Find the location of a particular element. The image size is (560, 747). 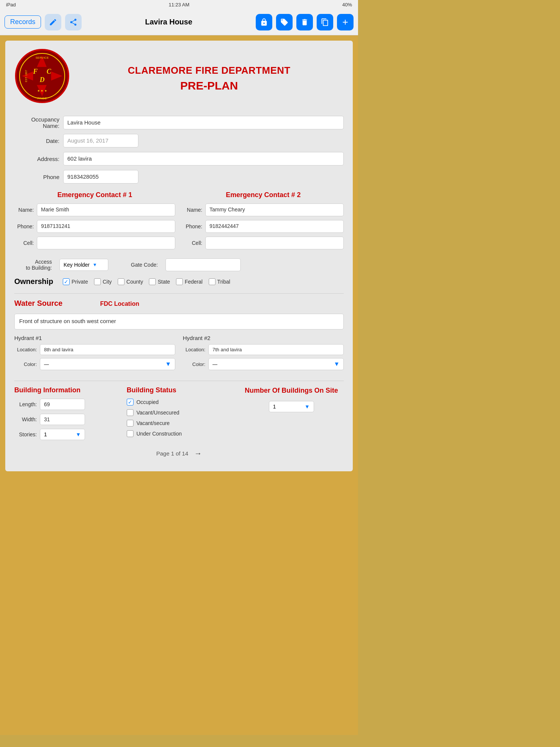

records-button: Records is located at coordinates (23, 22).